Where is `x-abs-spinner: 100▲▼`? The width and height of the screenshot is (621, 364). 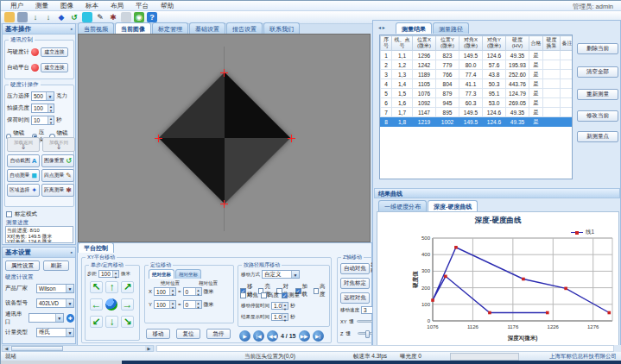 x-abs-spinner: 100▲▼ is located at coordinates (165, 292).